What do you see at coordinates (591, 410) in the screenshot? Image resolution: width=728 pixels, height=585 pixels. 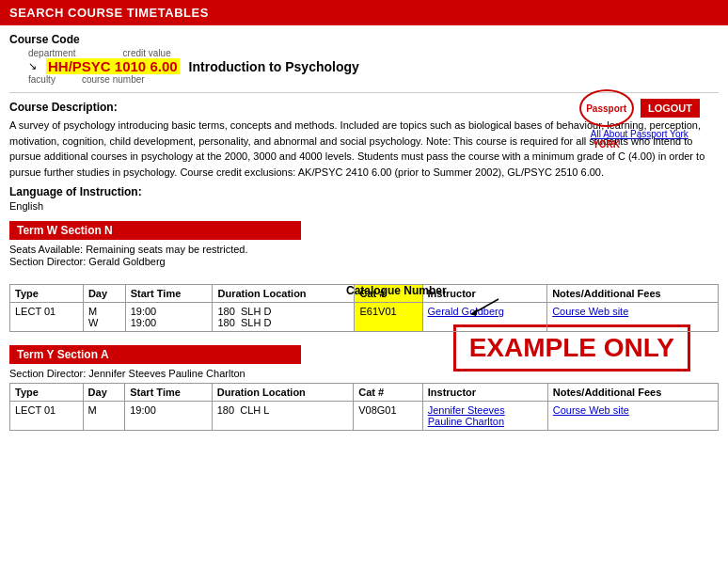 I see `notes-link-y: Course Web site` at bounding box center [591, 410].